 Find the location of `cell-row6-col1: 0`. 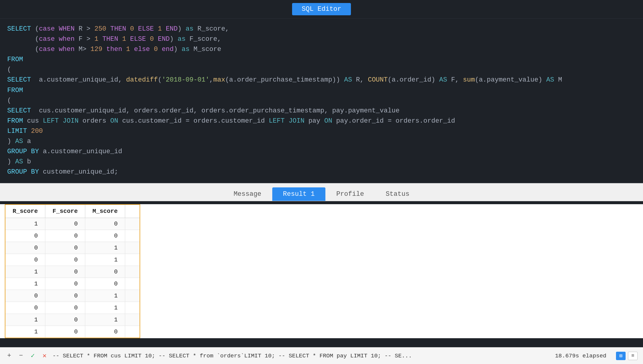

cell-row6-col1: 0 is located at coordinates (65, 296).